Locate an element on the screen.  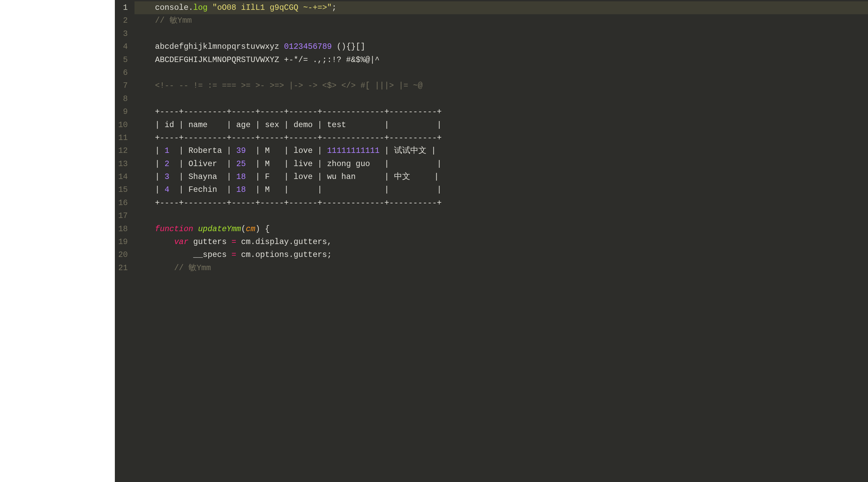
code-line: | id | name | age | sex | demo | test | … is located at coordinates (501, 125).